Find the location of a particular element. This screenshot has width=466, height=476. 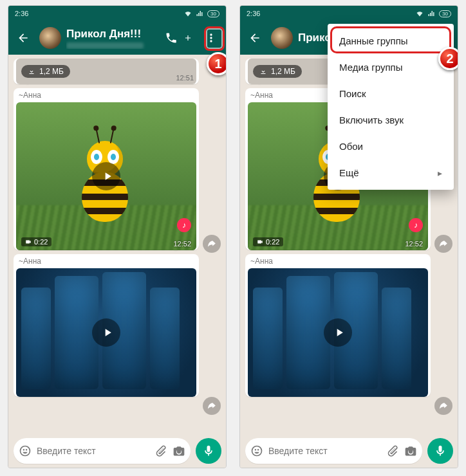

menu-item-unmute: Включить звук is located at coordinates (391, 120).